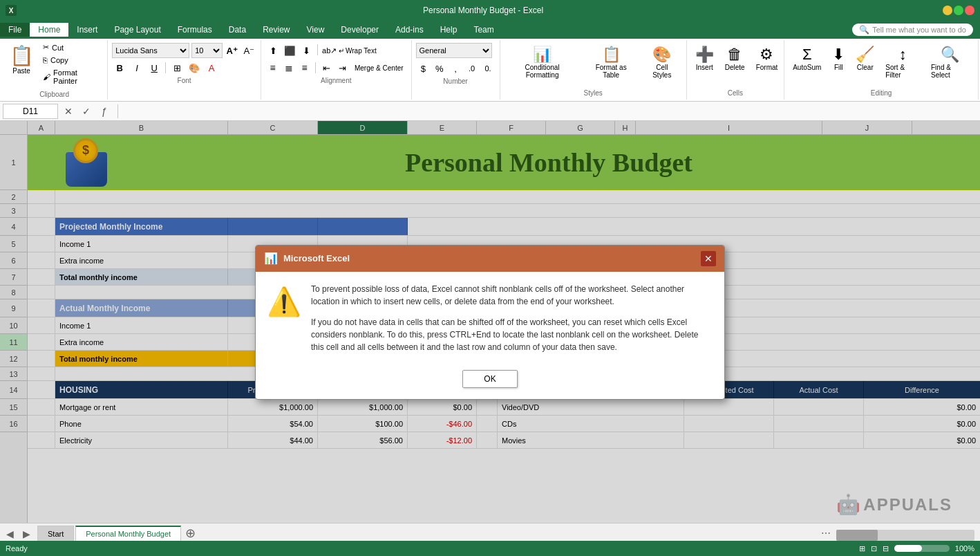  I want to click on font-name-select: Lucida Sans, so click(151, 50).